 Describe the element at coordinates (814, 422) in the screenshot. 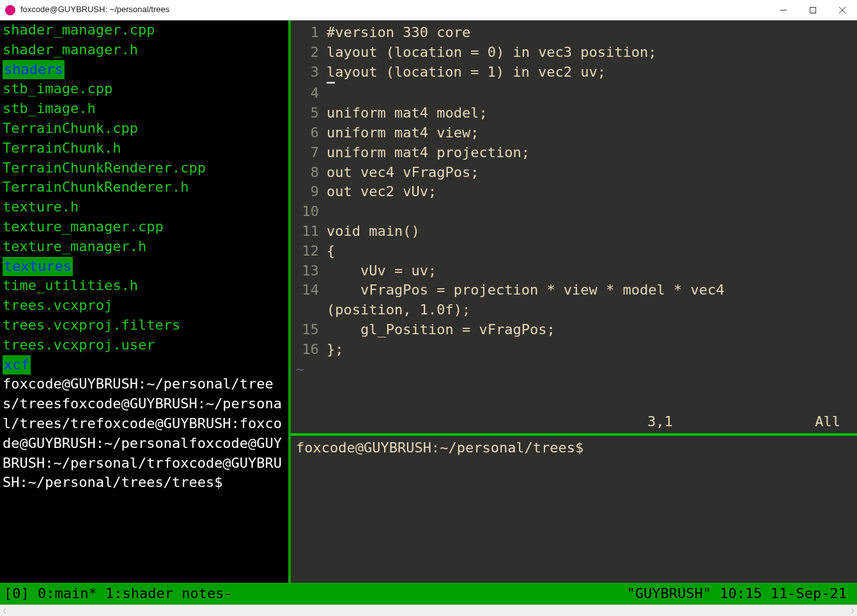

I see `vim-scroll-pct: All` at that location.